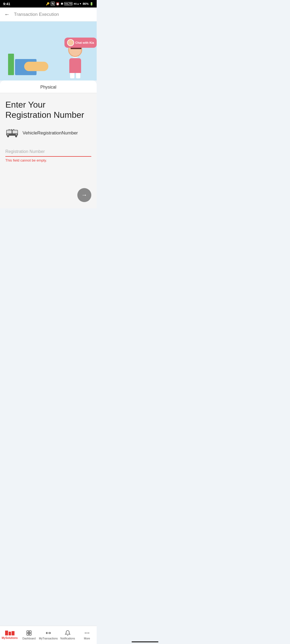 This screenshot has width=290, height=644. I want to click on char-leg-right, so click(78, 76).